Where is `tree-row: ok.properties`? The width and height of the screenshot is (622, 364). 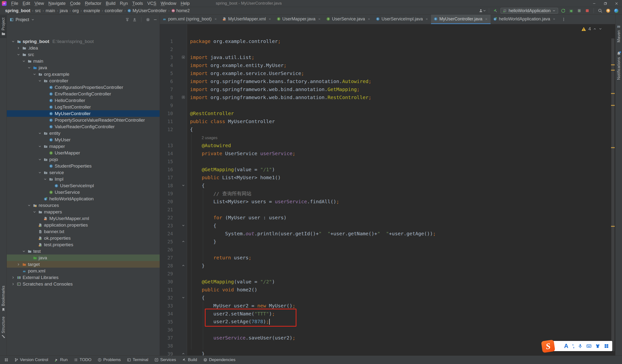
tree-row: ok.properties is located at coordinates (83, 238).